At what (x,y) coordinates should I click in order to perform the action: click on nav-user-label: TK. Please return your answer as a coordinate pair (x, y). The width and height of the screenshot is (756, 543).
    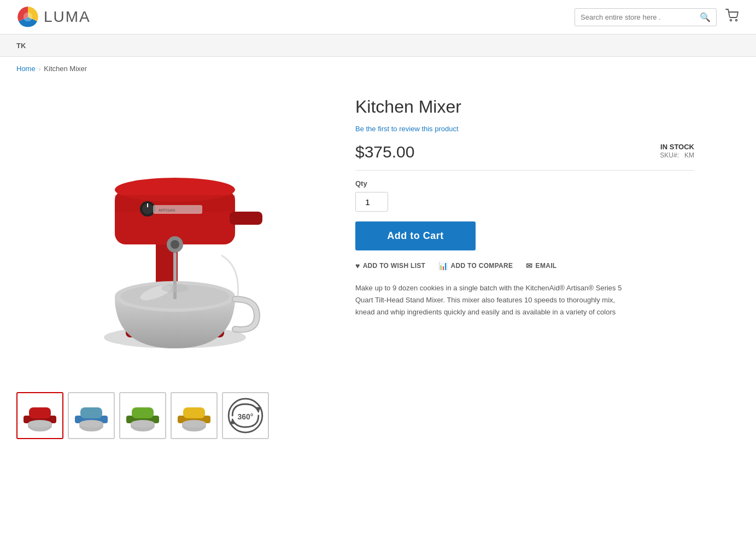
    Looking at the image, I should click on (21, 46).